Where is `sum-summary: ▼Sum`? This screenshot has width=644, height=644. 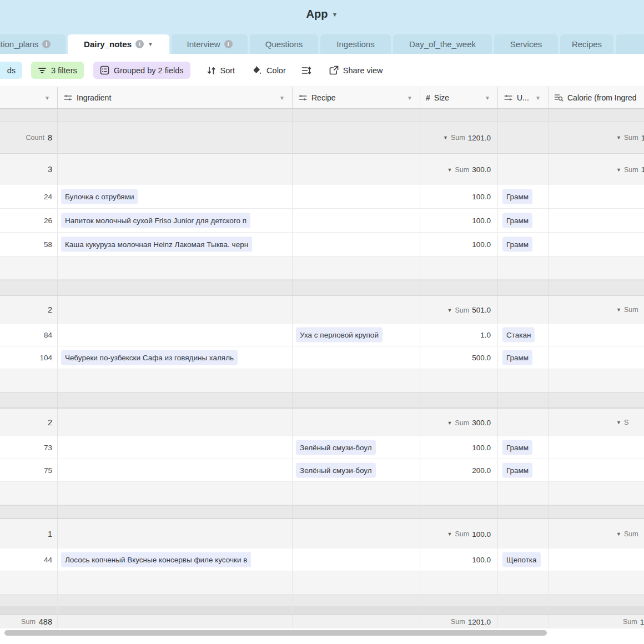
sum-summary: ▼Sum is located at coordinates (627, 534).